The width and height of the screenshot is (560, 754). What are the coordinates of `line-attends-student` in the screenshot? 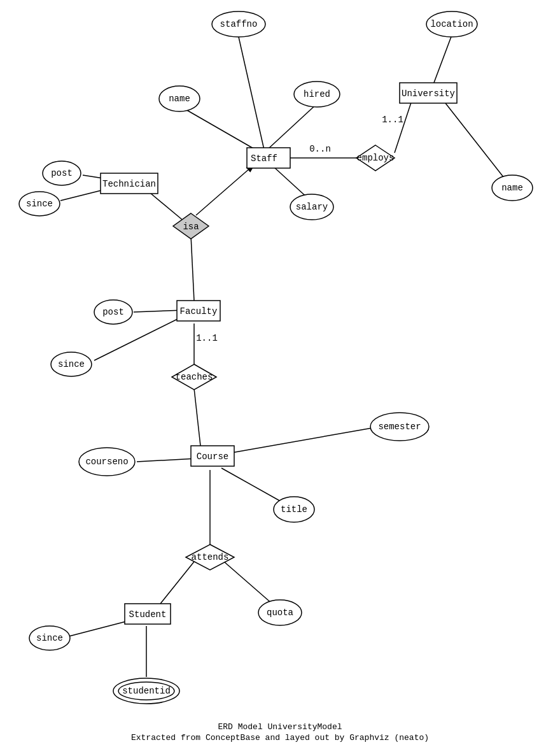 It's located at (177, 583).